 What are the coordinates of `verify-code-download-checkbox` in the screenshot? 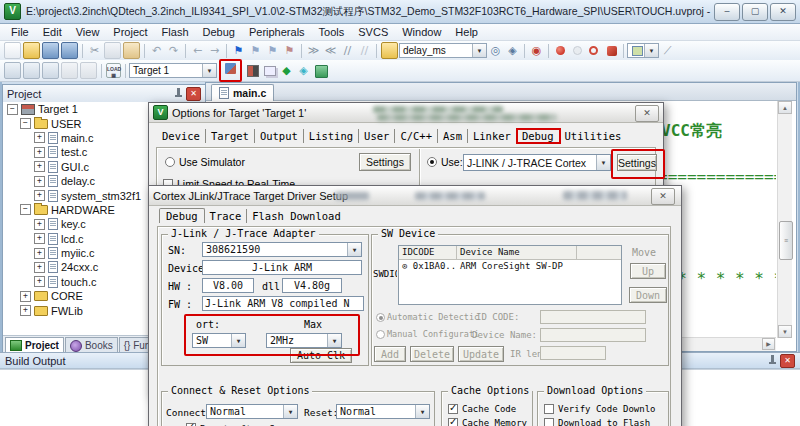 It's located at (549, 409).